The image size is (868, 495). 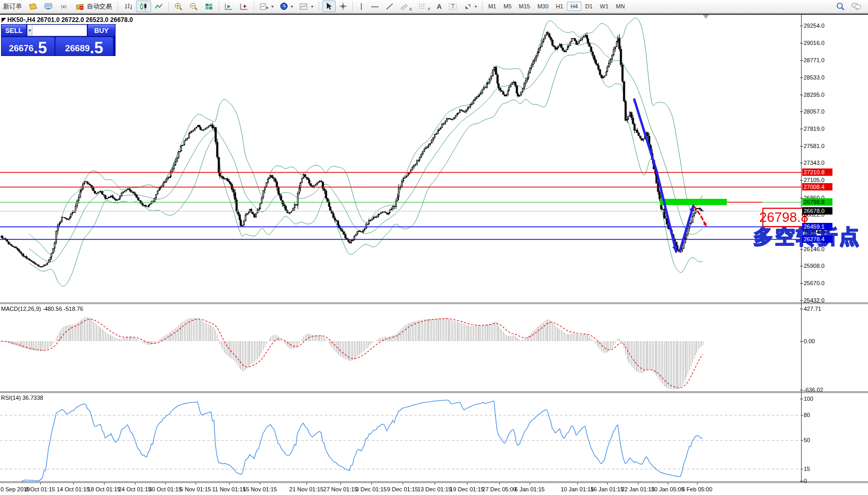 What do you see at coordinates (179, 6) in the screenshot?
I see `zoom-in-icon` at bounding box center [179, 6].